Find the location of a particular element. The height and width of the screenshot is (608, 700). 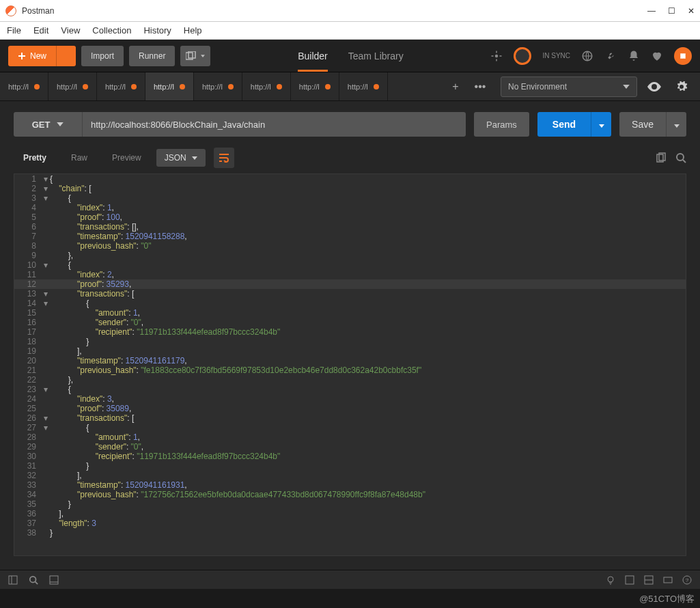

import-button: Import is located at coordinates (102, 56).